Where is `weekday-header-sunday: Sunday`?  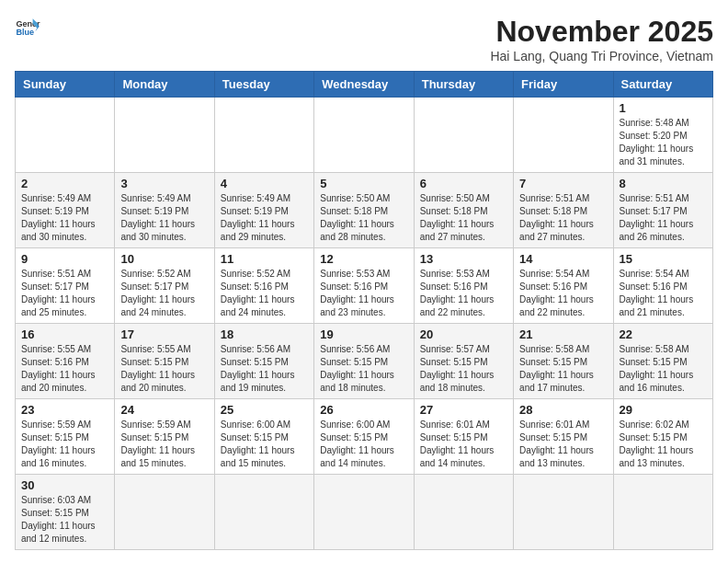 weekday-header-sunday: Sunday is located at coordinates (65, 85).